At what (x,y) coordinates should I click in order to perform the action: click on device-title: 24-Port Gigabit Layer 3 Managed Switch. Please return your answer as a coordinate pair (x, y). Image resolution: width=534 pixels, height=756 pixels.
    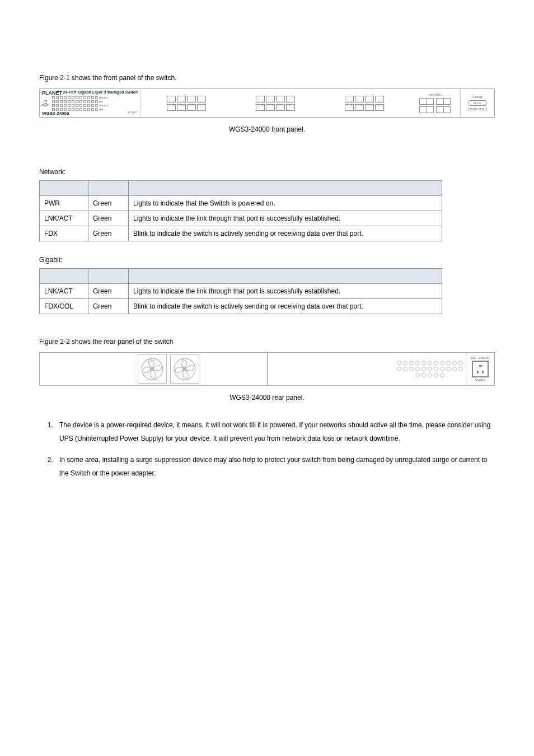
    Looking at the image, I should click on (101, 92).